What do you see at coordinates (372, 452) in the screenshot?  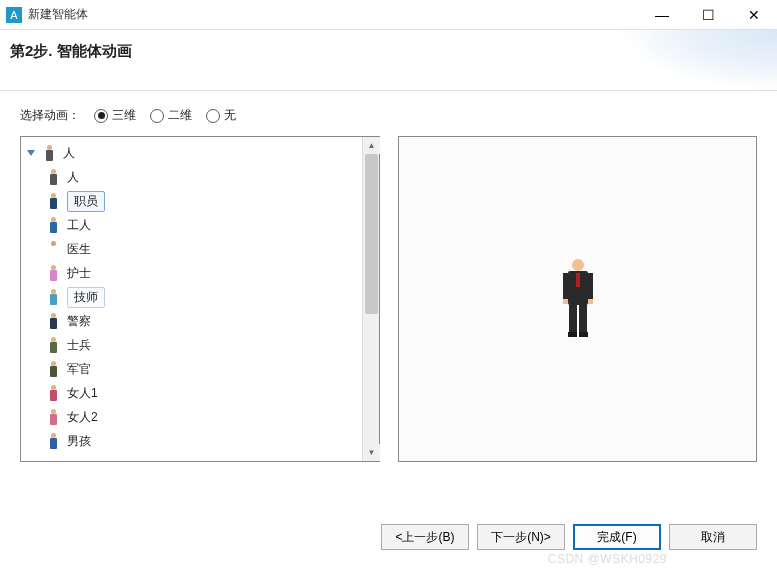 I see `scroll-down-button: ▼` at bounding box center [372, 452].